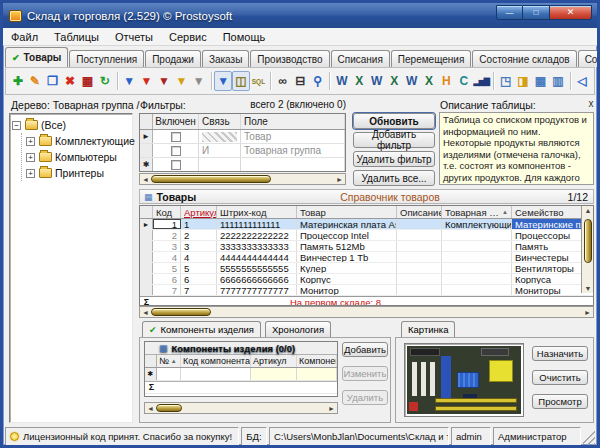  I want to click on col-number: №▲, so click(169, 361).